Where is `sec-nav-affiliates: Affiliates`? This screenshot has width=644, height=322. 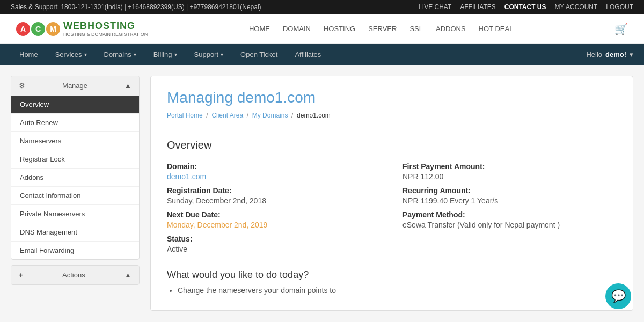 sec-nav-affiliates: Affiliates is located at coordinates (308, 55).